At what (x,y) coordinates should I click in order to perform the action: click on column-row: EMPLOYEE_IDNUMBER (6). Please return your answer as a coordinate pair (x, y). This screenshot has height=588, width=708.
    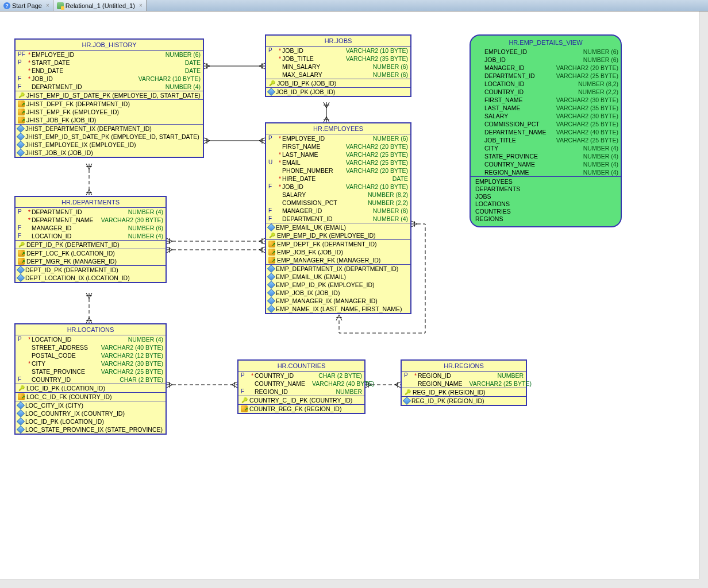
    Looking at the image, I should click on (546, 52).